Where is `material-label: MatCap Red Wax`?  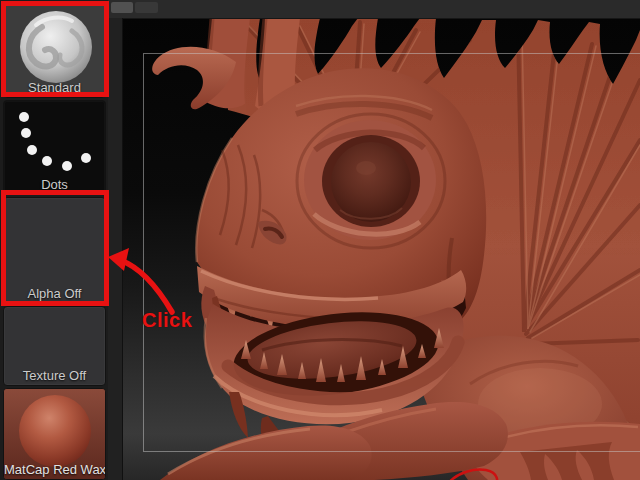 material-label: MatCap Red Wax is located at coordinates (54, 470).